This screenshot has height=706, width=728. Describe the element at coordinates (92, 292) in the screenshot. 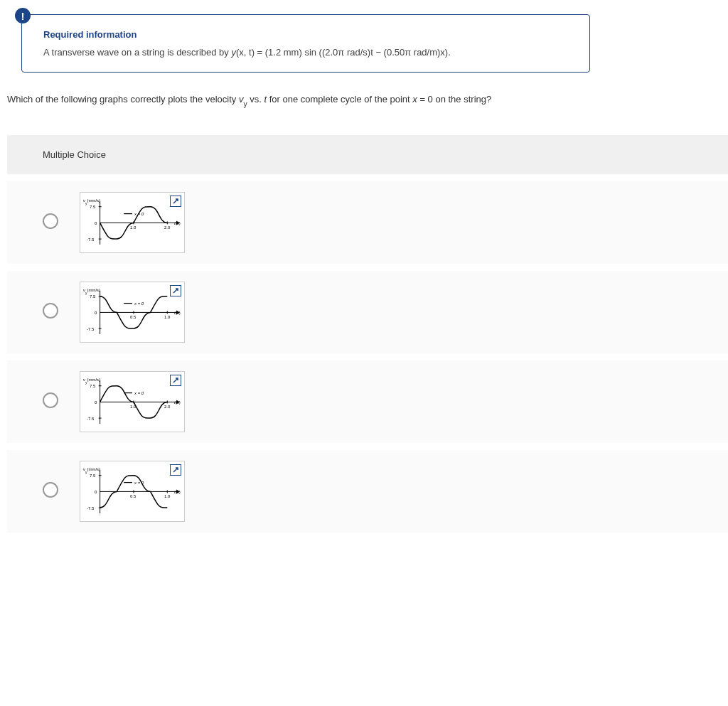

I see `gb-ylbl: vy(mm/s)` at that location.